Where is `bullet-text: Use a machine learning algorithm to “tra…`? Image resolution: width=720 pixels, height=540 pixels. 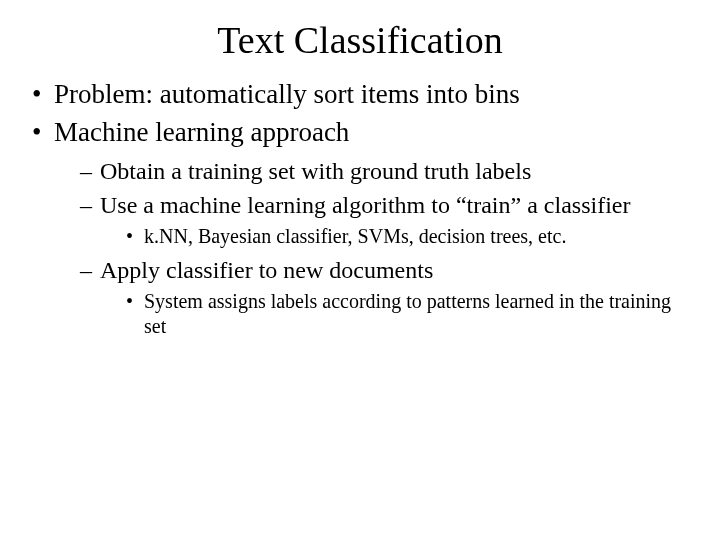 bullet-text: Use a machine learning algorithm to “tra… is located at coordinates (365, 205).